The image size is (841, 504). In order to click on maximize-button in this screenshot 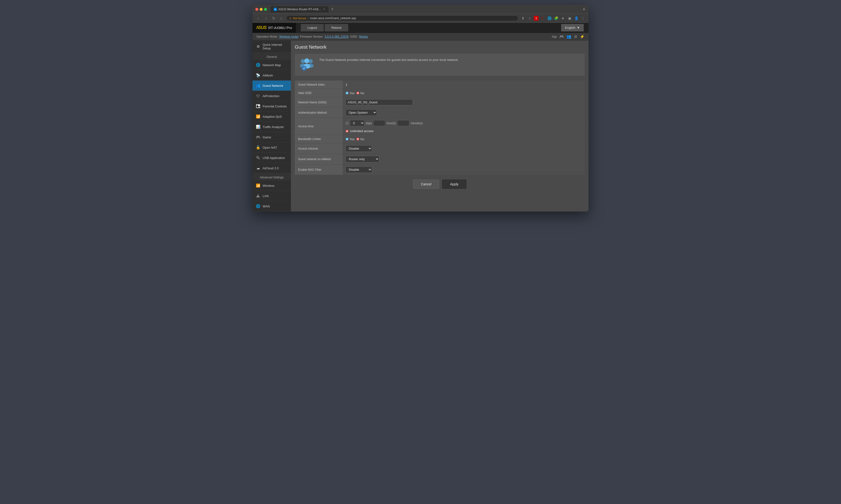, I will do `click(265, 10)`.